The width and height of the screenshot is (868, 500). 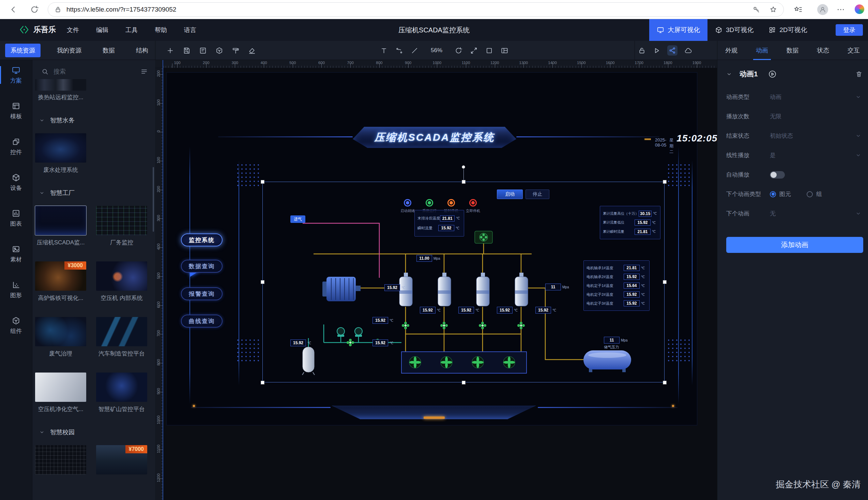 What do you see at coordinates (780, 194) in the screenshot?
I see `radio-图元: 图元` at bounding box center [780, 194].